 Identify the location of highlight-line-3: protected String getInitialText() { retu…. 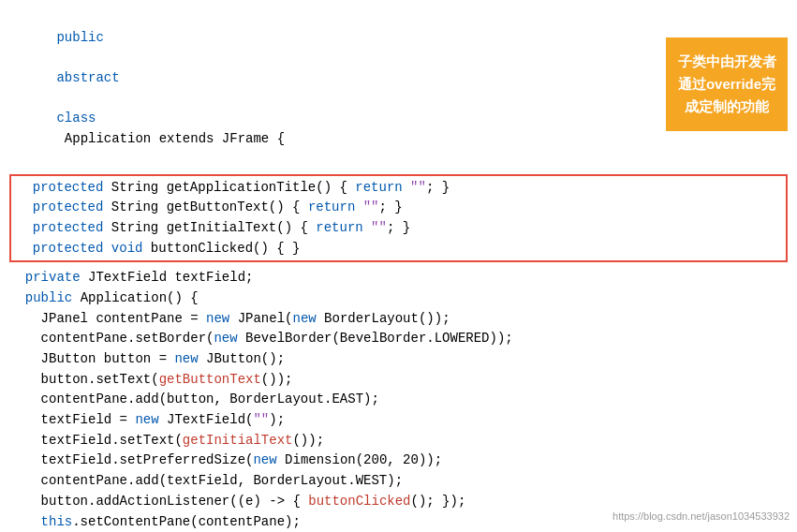
(399, 229).